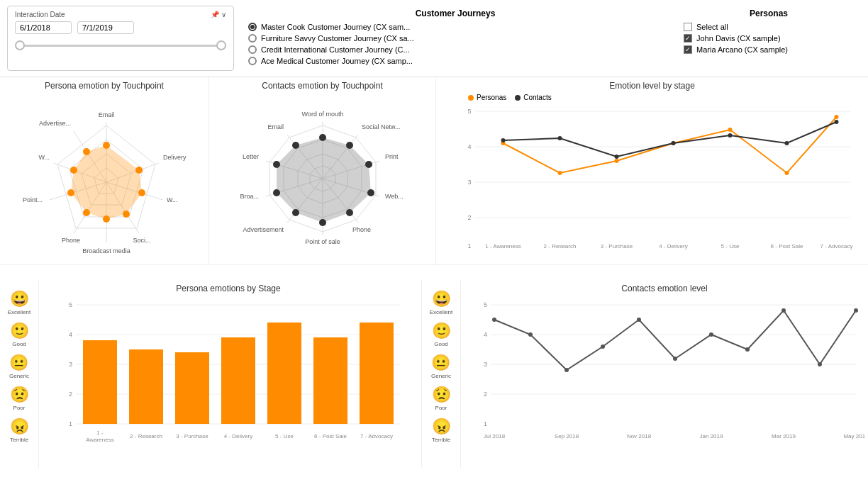  What do you see at coordinates (560, 247) in the screenshot?
I see `svg-text: 2 - Research` at bounding box center [560, 247].